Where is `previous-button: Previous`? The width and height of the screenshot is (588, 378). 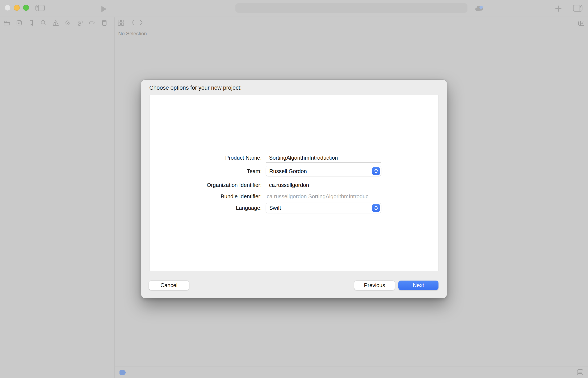
previous-button: Previous is located at coordinates (374, 285).